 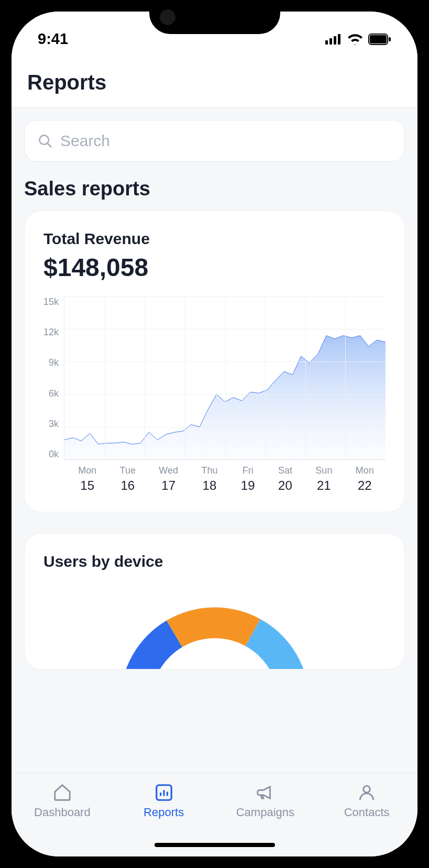 I want to click on x-tick: Sat20, so click(x=285, y=479).